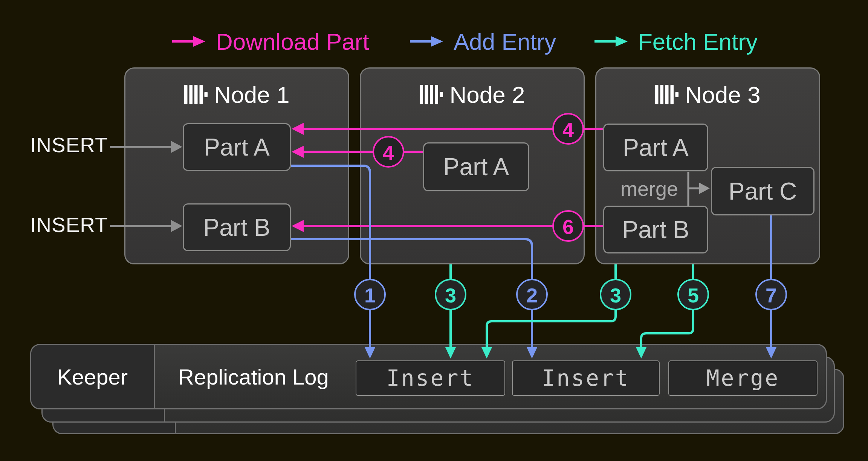  Describe the element at coordinates (429, 377) in the screenshot. I see `replication-log-bar: Keeper Replication Log Insert Insert Mer…` at that location.